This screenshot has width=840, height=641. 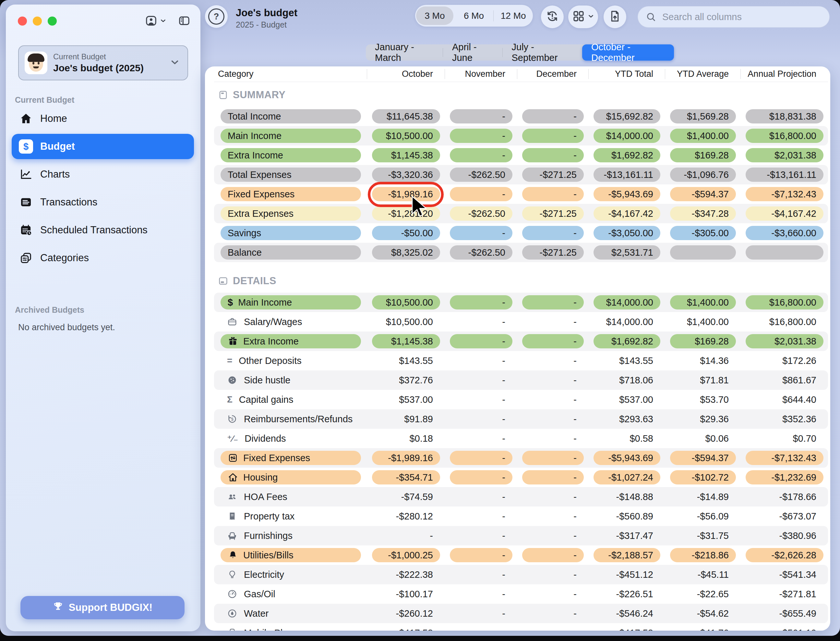 What do you see at coordinates (784, 116) in the screenshot?
I see `value-cell: $18,831.38` at bounding box center [784, 116].